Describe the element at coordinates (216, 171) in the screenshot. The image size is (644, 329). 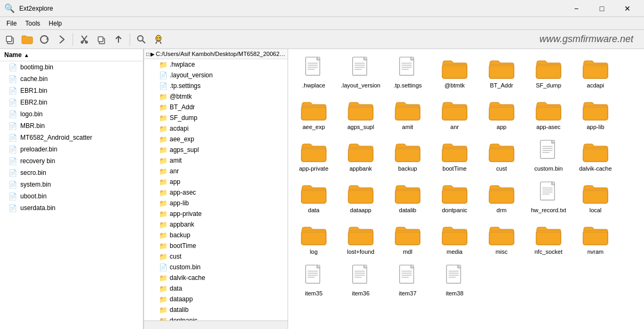
I see `tree-item: 📁anr` at that location.